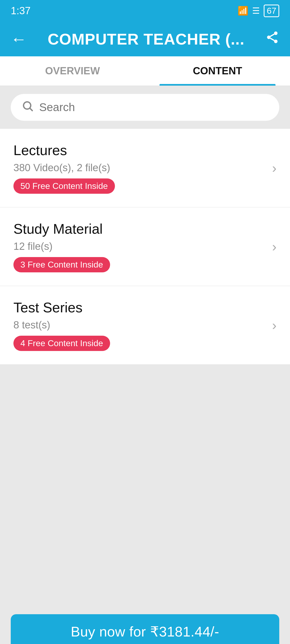 The height and width of the screenshot is (644, 290). I want to click on lectures-item-left: Lectures 380 Video(s), 2 file(s) 50 Free…, so click(140, 168).